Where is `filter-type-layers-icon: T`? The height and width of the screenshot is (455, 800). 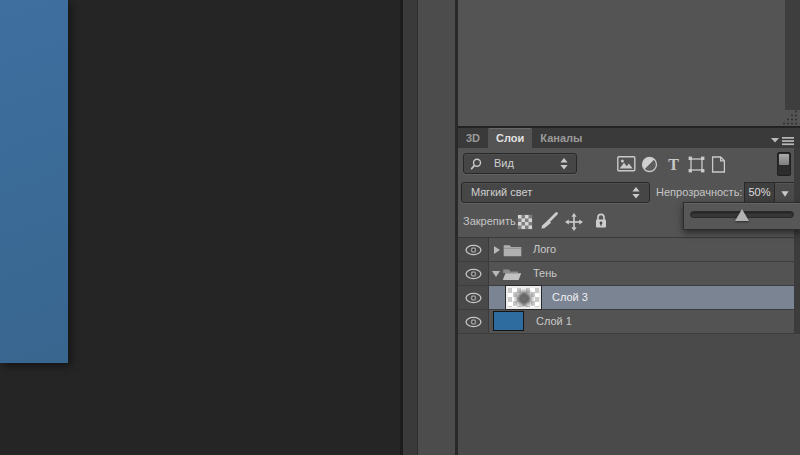 filter-type-layers-icon: T is located at coordinates (674, 164).